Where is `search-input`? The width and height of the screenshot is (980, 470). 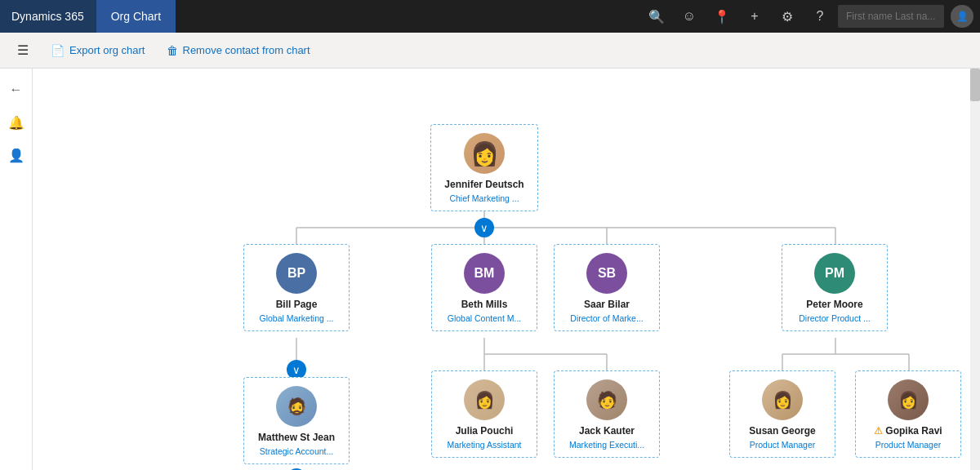
search-input is located at coordinates (891, 16).